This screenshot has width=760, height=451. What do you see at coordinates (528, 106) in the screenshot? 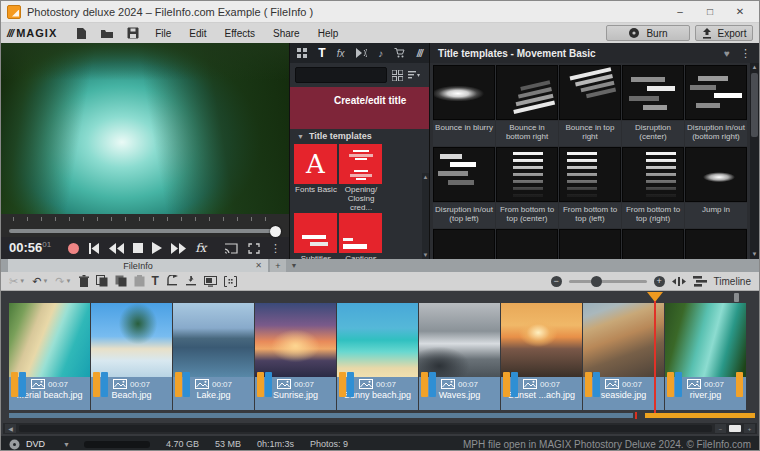
I see `template-item: Bounce in bottom right` at bounding box center [528, 106].